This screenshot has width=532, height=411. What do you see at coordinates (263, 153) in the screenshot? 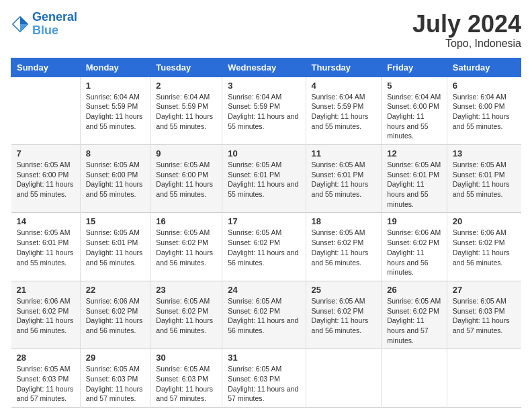
I see `day-number: 10` at bounding box center [263, 153].